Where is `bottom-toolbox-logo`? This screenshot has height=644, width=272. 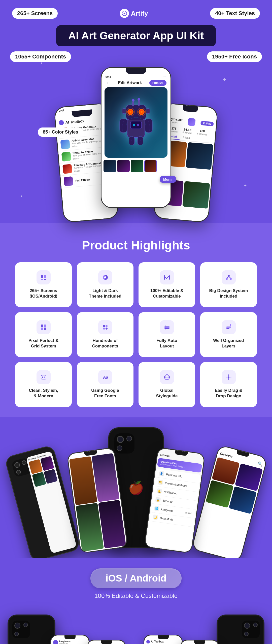 bottom-toolbox-logo is located at coordinates (148, 642).